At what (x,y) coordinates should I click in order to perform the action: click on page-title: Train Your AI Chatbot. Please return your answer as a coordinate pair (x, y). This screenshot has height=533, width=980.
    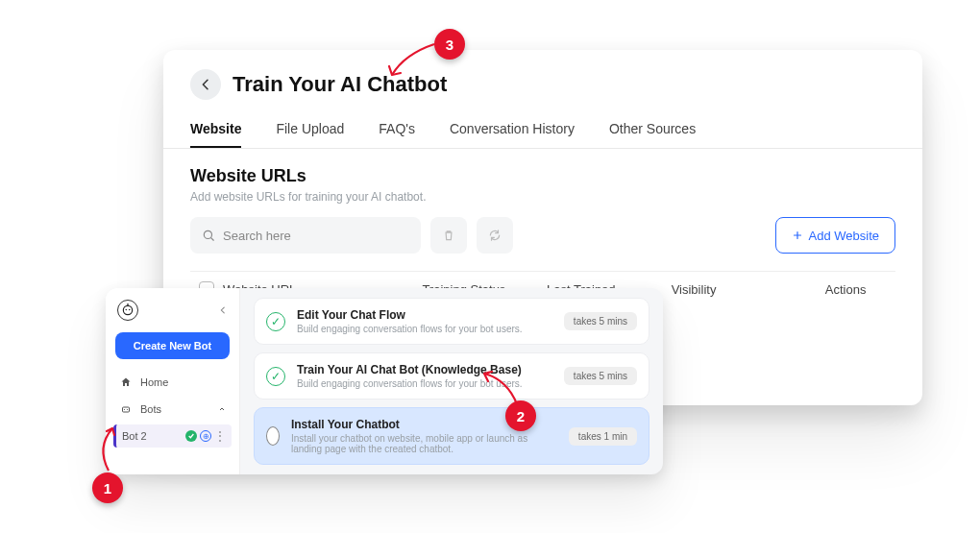
    Looking at the image, I should click on (340, 85).